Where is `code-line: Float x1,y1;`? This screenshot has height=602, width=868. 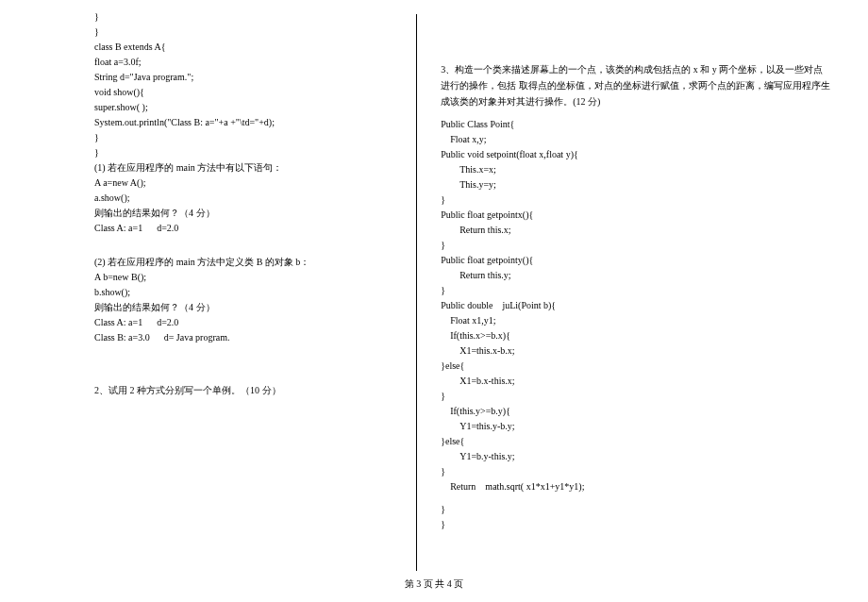 code-line: Float x1,y1; is located at coordinates (636, 321).